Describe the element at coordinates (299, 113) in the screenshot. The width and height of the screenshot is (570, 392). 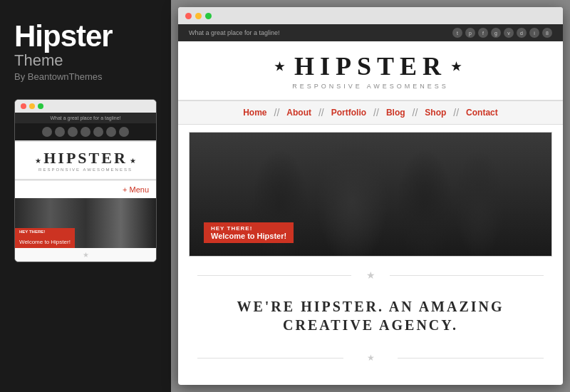
I see `nav-about: About` at that location.